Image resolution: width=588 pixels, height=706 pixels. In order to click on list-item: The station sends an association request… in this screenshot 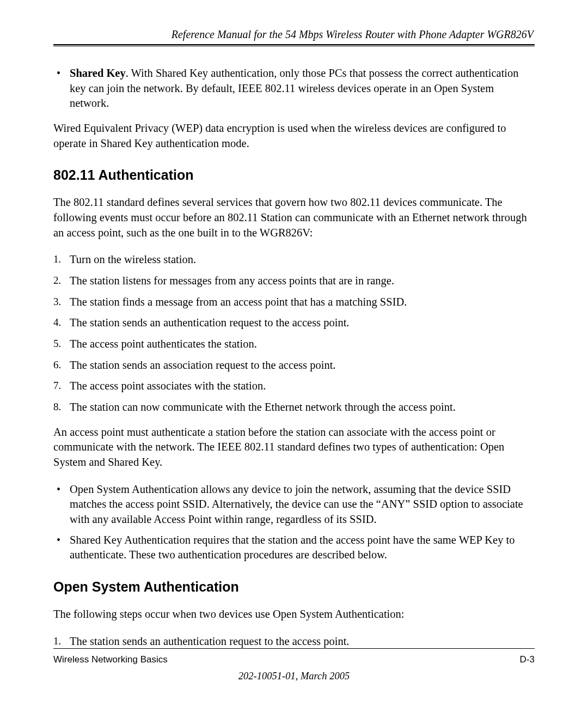, I will do `click(294, 366)`.